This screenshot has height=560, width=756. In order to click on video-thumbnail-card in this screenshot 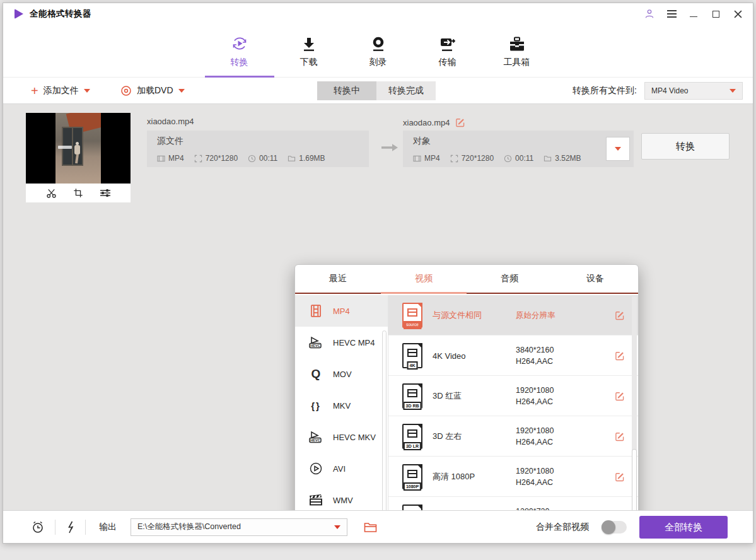, I will do `click(78, 158)`.